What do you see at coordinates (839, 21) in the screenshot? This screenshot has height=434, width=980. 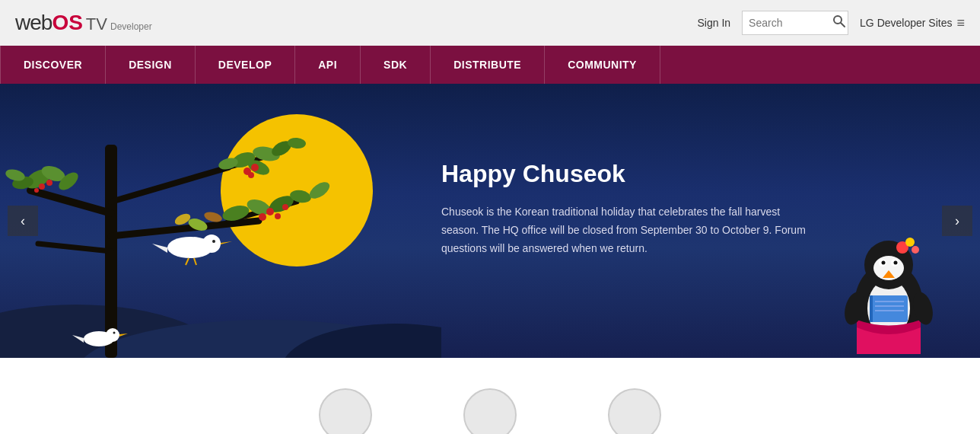 I see `search-icon` at bounding box center [839, 21].